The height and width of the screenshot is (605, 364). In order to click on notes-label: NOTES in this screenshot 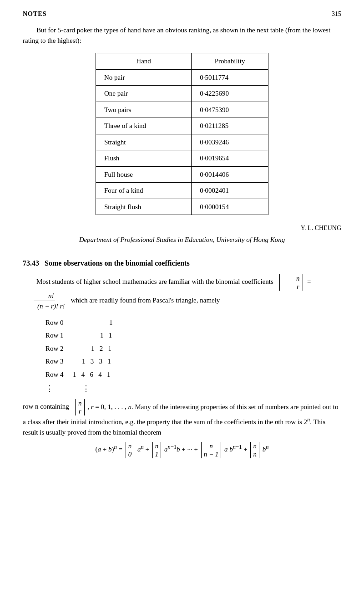, I will do `click(35, 14)`.